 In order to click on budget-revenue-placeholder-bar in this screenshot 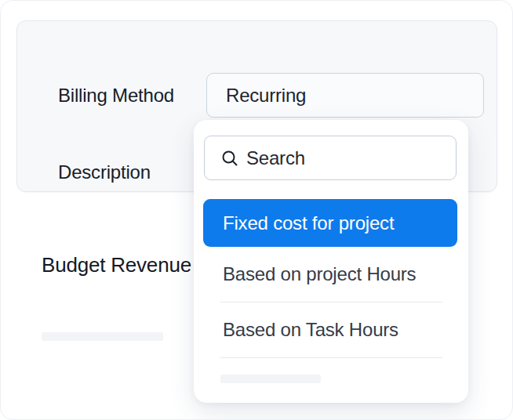, I will do `click(102, 337)`.